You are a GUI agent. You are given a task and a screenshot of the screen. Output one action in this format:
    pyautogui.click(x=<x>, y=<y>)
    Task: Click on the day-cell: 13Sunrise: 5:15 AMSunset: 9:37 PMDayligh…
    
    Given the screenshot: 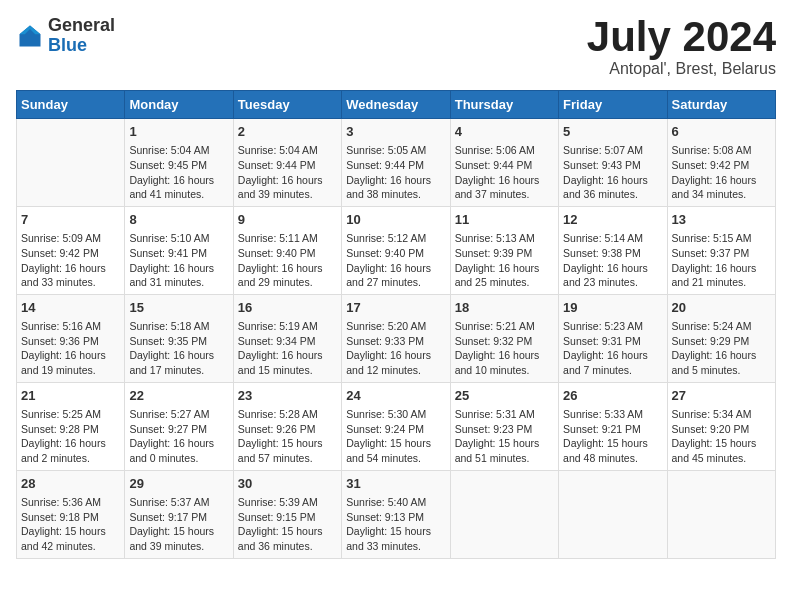 What is the action you would take?
    pyautogui.click(x=721, y=250)
    